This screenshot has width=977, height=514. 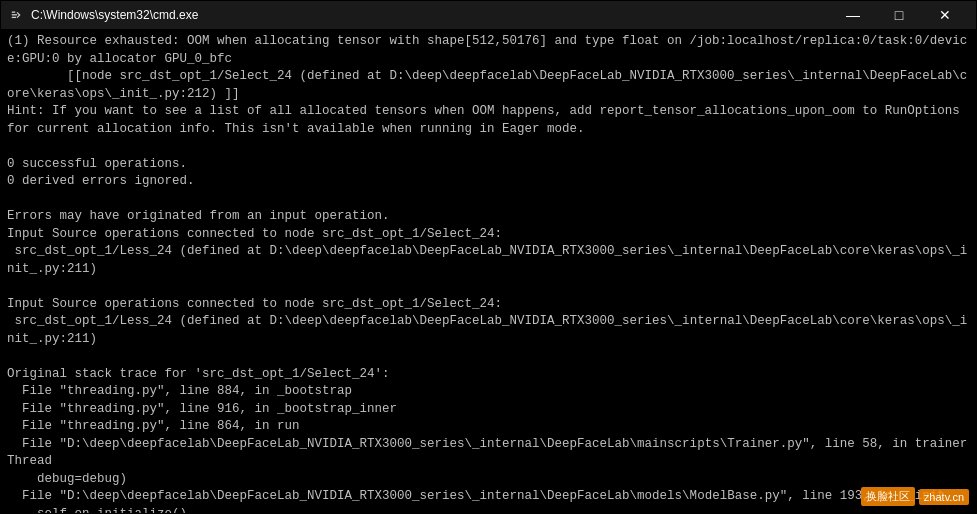 I want to click on watermark-site1: 换脸社区, so click(x=888, y=496).